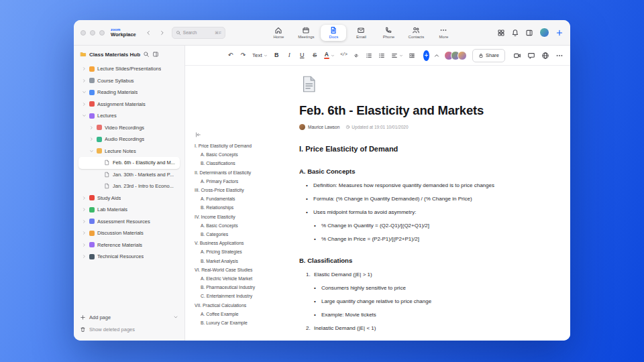 The width and height of the screenshot is (644, 362). I want to click on toolbar-indent-button, so click(412, 56).